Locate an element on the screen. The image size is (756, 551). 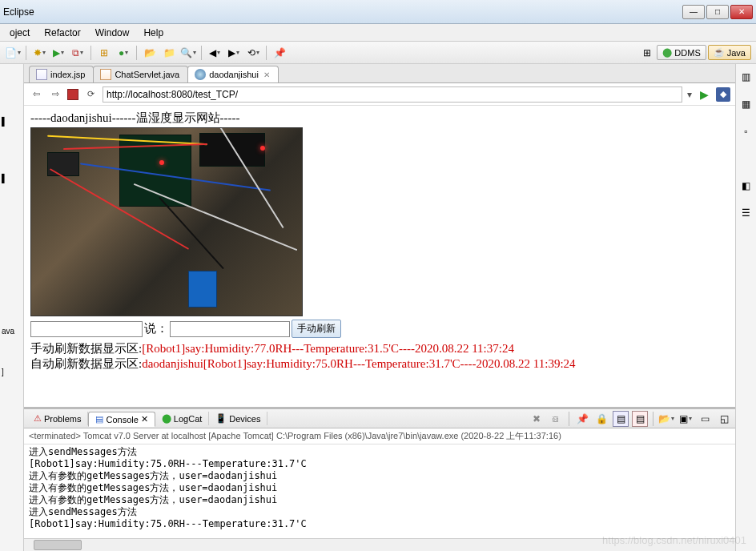
menu-help: Help is located at coordinates (154, 33).